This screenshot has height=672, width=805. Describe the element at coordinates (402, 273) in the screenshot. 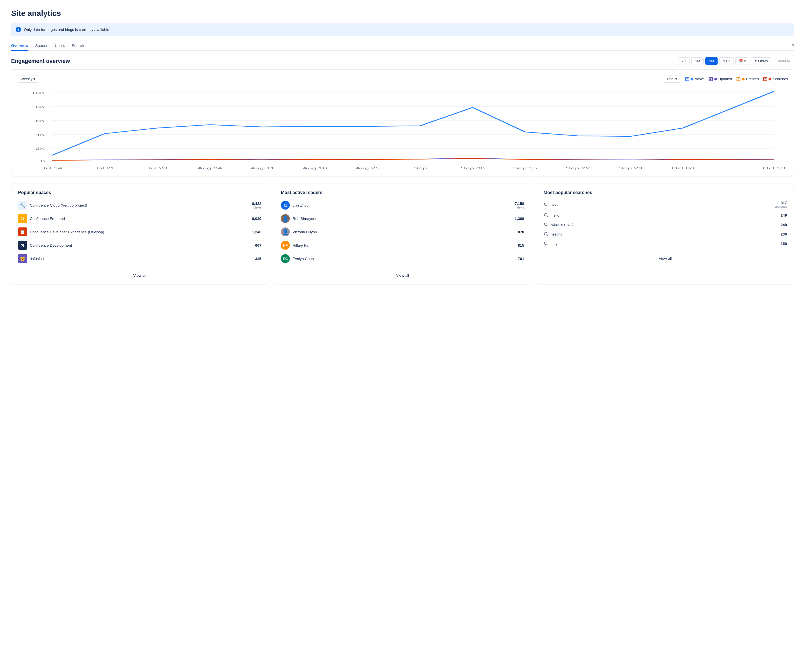

I see `active-readers-view-all: View all` at that location.